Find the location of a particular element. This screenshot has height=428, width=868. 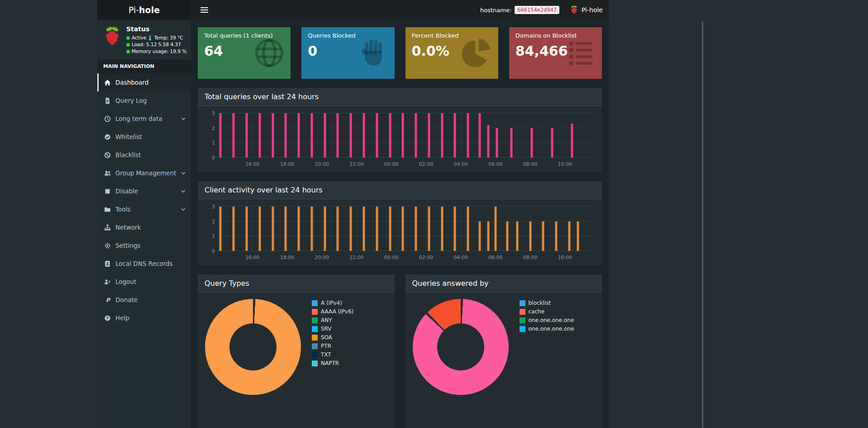

bar-plot: 012316:0018:0020:0022:0000:0002:0004:000… is located at coordinates (405, 229).